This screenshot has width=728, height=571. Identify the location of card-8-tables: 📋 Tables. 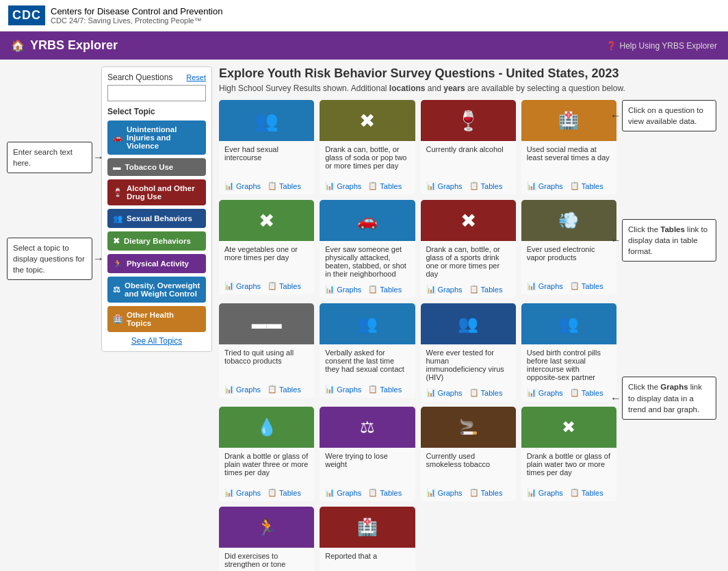
(285, 389).